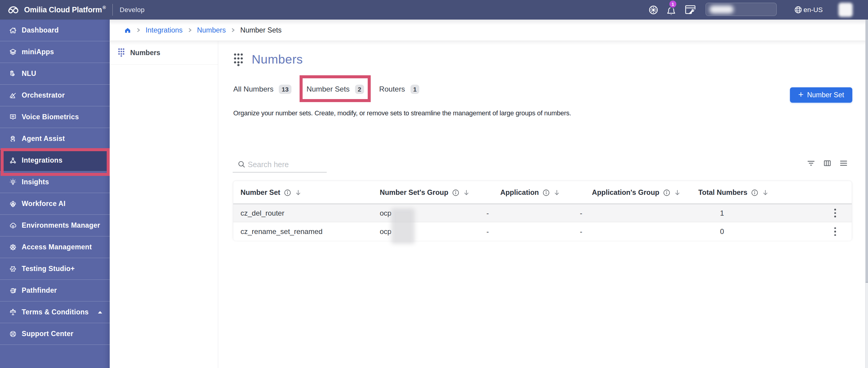  Describe the element at coordinates (542, 213) in the screenshot. I see `table-row: cz_del_router ocp - - 1` at that location.